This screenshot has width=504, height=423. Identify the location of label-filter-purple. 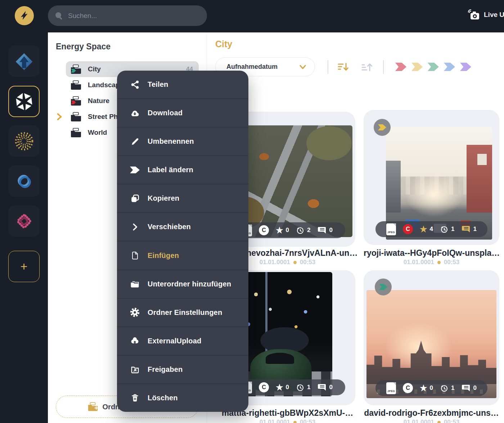
(466, 67).